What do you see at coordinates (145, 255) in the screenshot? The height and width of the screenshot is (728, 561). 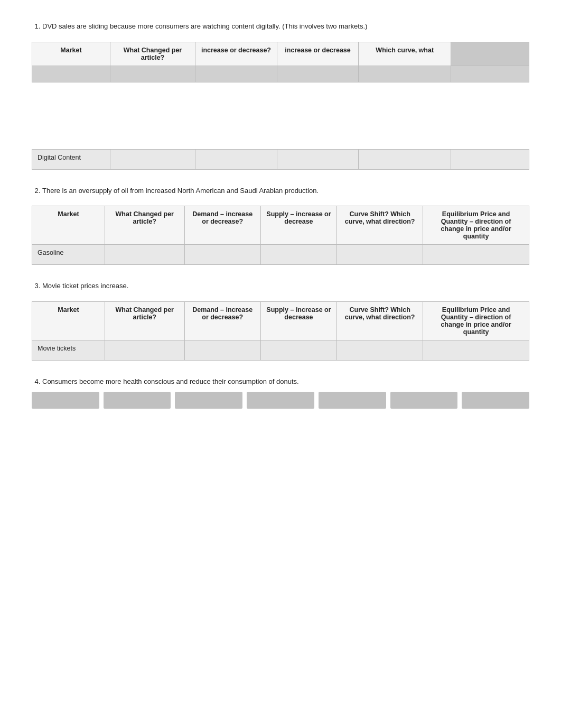 I see `cell-gasoline-what` at bounding box center [145, 255].